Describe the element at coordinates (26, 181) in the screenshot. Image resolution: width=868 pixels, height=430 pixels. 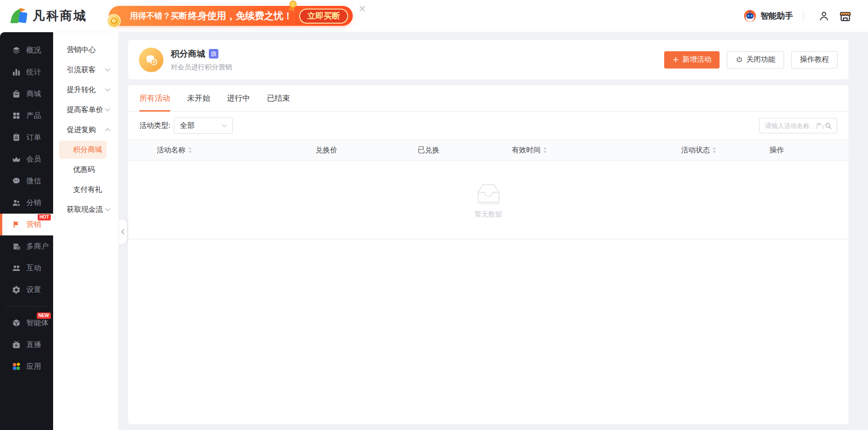
I see `sidebar-item-wechat: 微信` at that location.